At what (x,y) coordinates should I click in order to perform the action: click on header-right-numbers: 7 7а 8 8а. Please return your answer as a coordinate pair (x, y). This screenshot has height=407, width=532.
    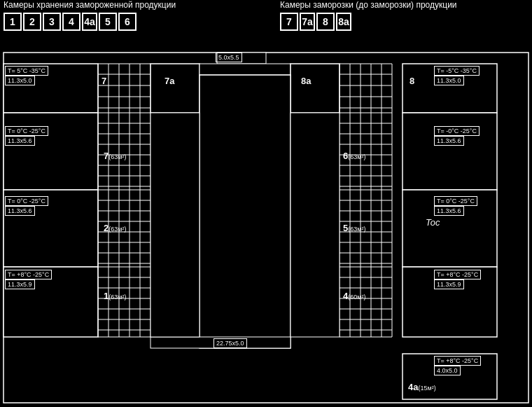
    Looking at the image, I should click on (368, 22).